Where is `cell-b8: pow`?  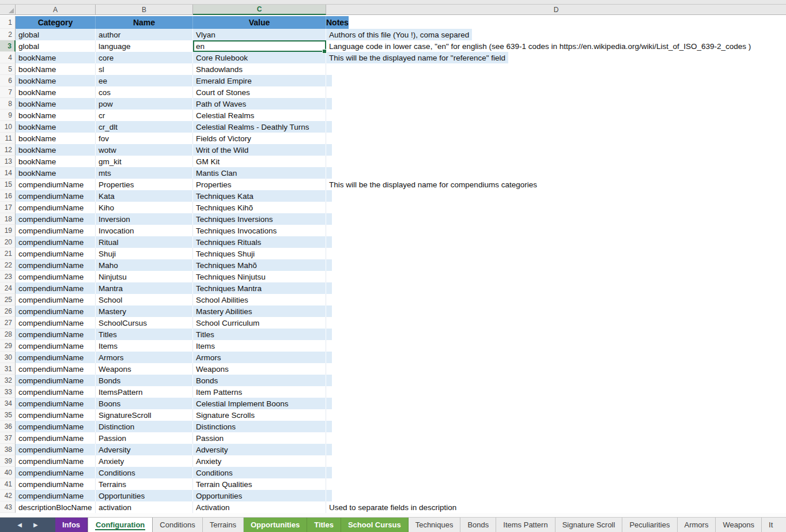 cell-b8: pow is located at coordinates (144, 104).